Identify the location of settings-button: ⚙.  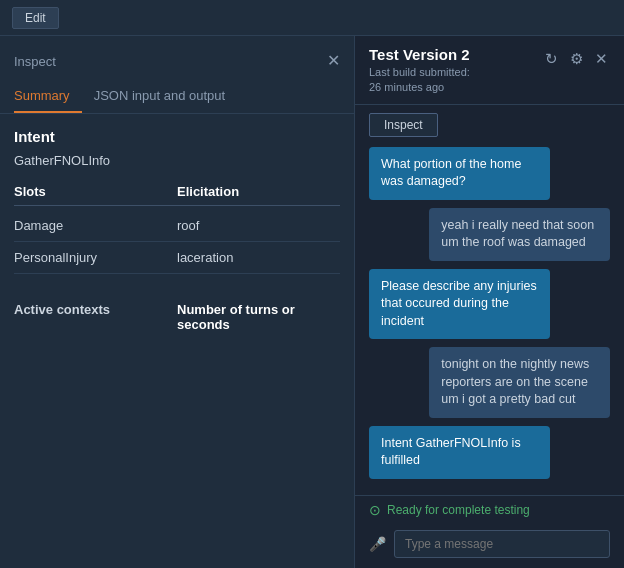
(576, 59).